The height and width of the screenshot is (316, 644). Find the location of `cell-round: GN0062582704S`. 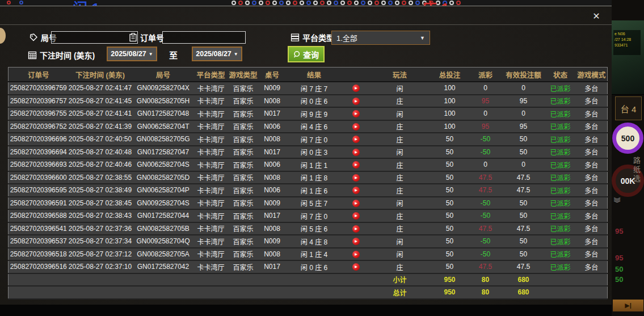

cell-round: GN0062582704S is located at coordinates (163, 165).